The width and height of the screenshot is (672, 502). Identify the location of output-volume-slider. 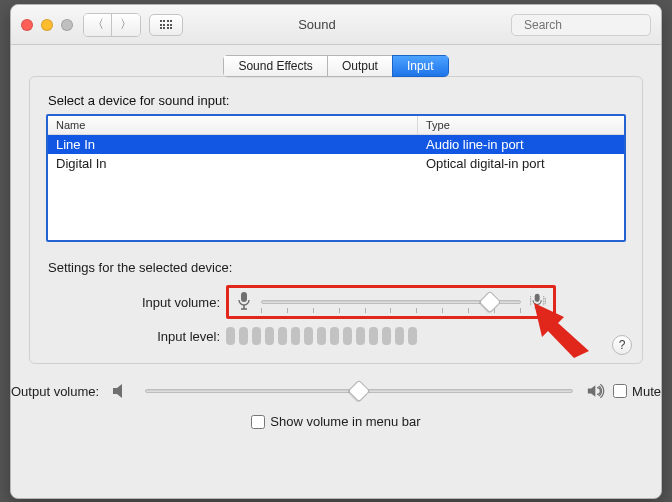
(359, 391).